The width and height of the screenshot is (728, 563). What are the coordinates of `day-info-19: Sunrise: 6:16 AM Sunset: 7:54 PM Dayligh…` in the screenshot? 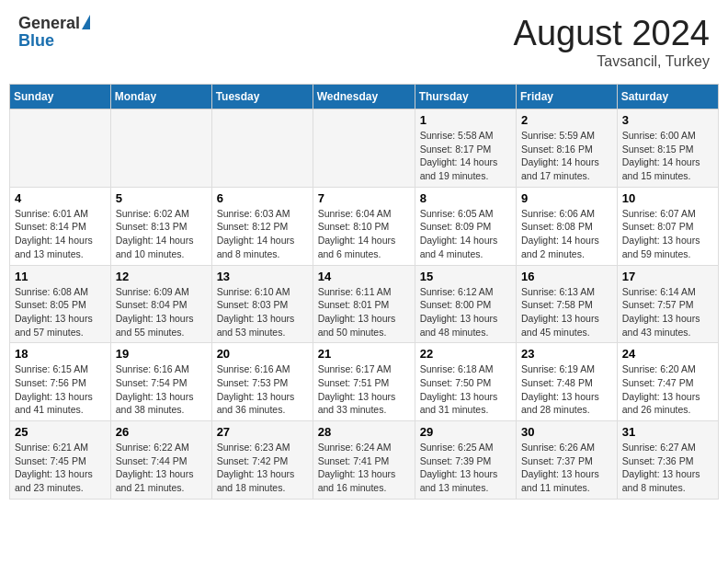 It's located at (162, 390).